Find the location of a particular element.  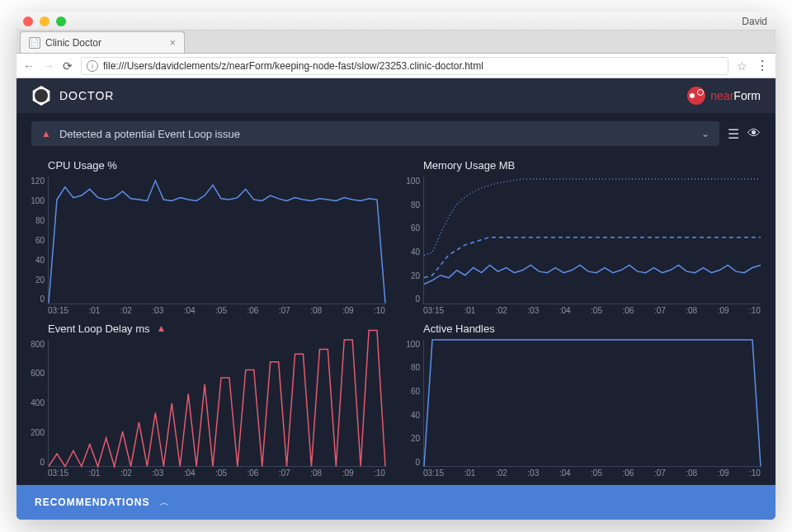

app-name: DOCTOR is located at coordinates (87, 96).